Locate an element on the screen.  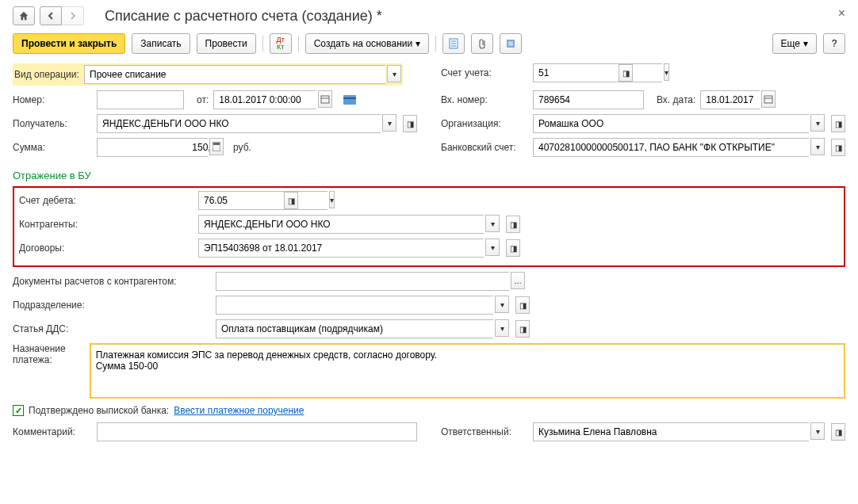
dds-label: Статья ДДС: is located at coordinates (112, 329).